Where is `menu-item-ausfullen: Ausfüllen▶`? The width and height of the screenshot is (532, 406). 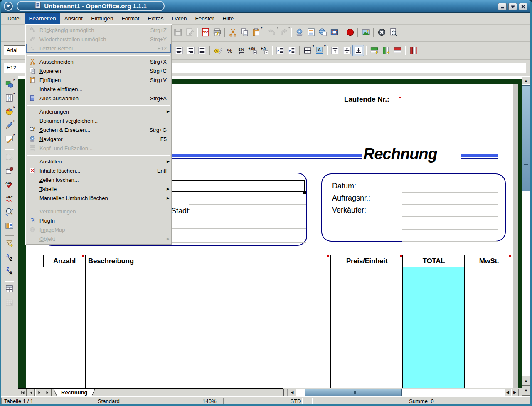
menu-item-ausfullen: Ausfüllen▶ is located at coordinates (99, 161).